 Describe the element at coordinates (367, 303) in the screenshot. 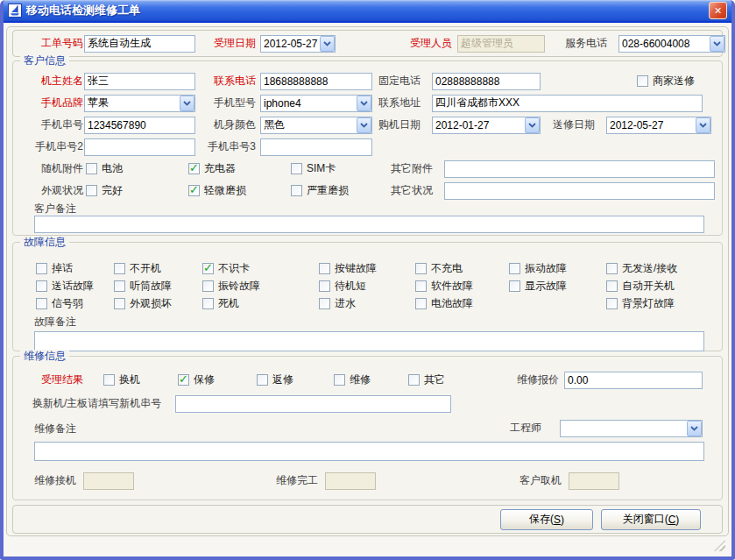

I see `fault-checkbox: 进水` at that location.